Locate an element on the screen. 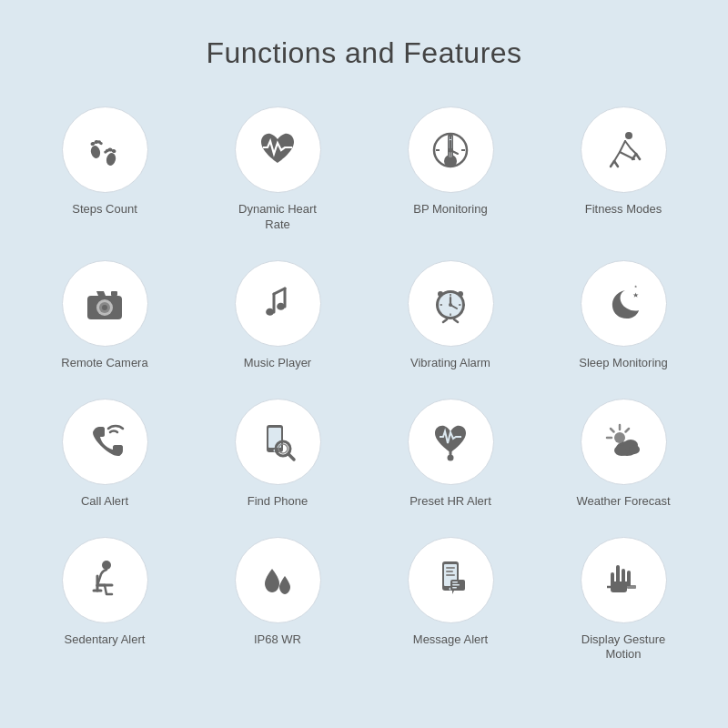 This screenshot has height=728, width=728. feature-display-gesture-motion: Display Gesture Motion is located at coordinates (623, 601).